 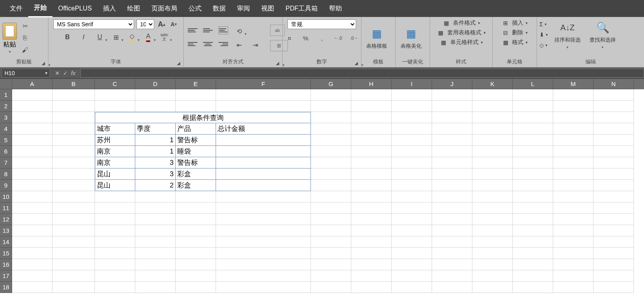 I want to click on indent-decrease-button: ⇤, so click(x=239, y=45).